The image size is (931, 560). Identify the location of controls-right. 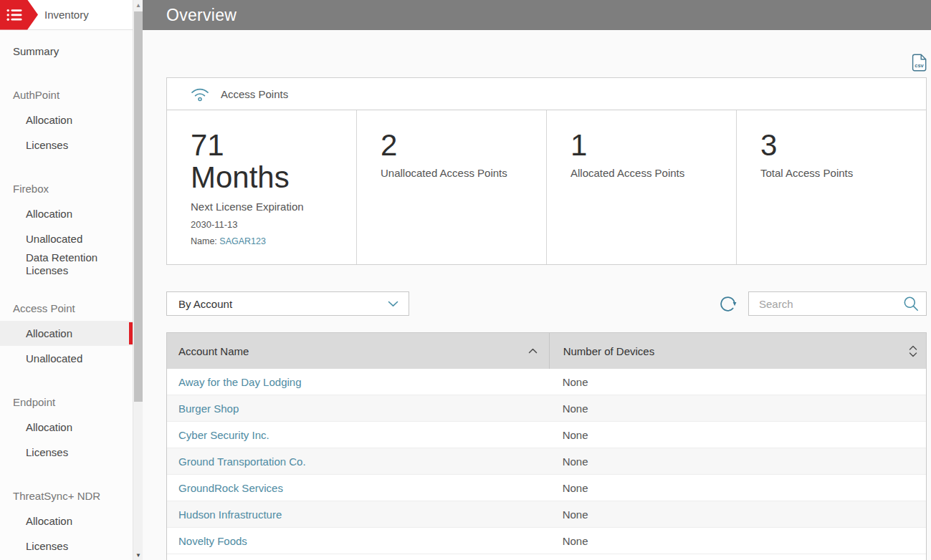
(823, 304).